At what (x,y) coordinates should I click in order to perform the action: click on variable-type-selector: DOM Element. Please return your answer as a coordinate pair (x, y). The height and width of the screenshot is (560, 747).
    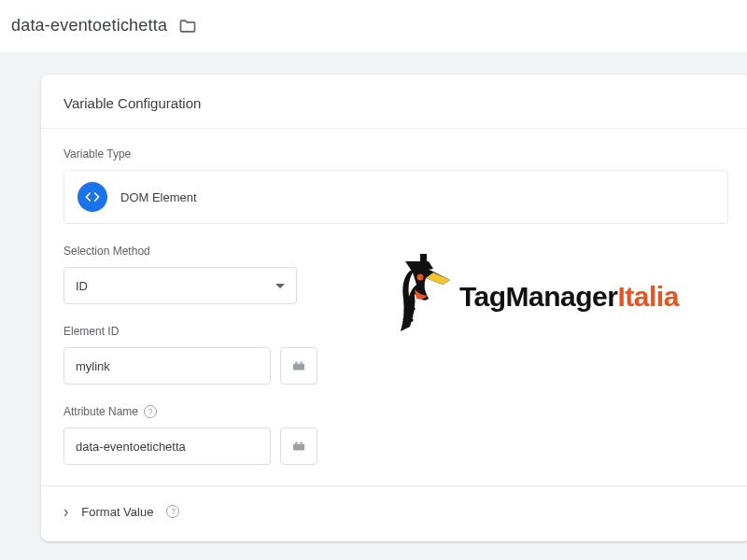
    Looking at the image, I should click on (396, 197).